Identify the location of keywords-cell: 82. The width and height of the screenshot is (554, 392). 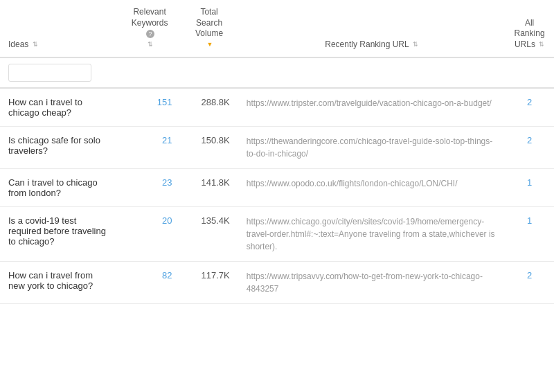
(150, 283).